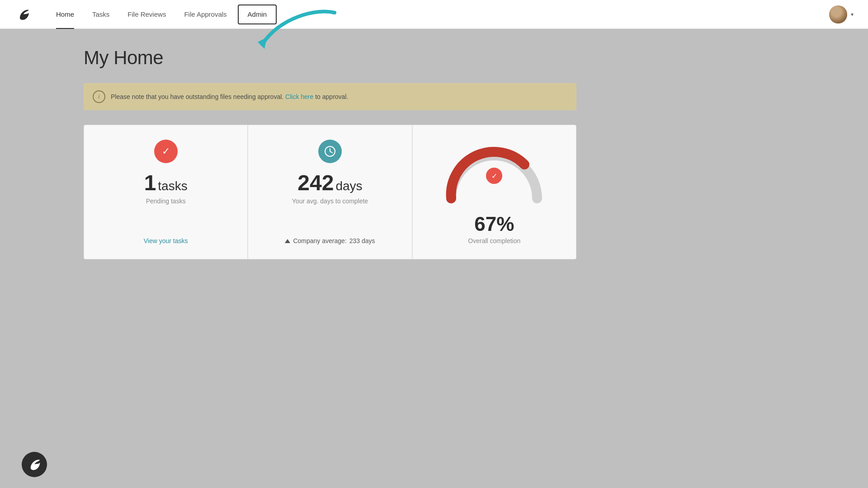  Describe the element at coordinates (494, 176) in the screenshot. I see `gauge-check-icon-circle: ✓` at that location.